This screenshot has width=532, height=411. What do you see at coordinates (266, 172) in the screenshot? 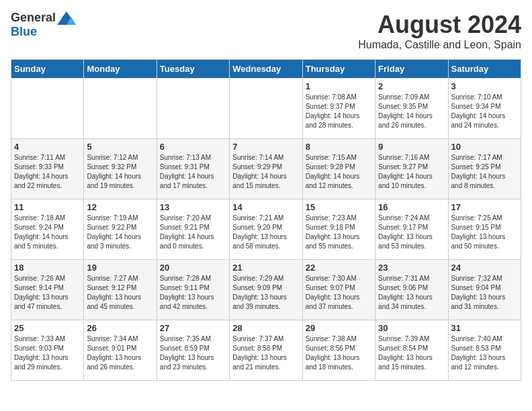
I see `cell-content: Sunrise: 7:14 AM Sunset: 9:29 PM Dayligh…` at bounding box center [266, 172].